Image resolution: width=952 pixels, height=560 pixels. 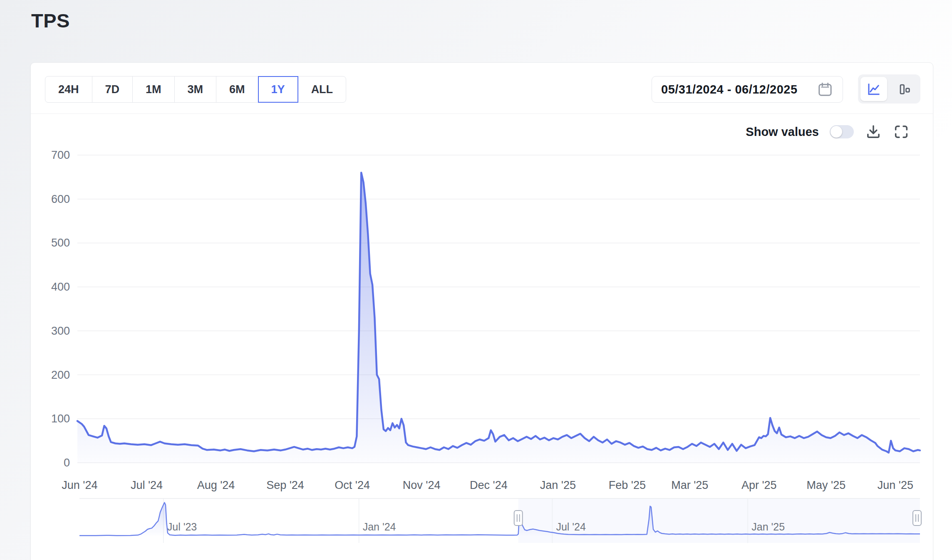 I want to click on show-values-toggle, so click(x=842, y=132).